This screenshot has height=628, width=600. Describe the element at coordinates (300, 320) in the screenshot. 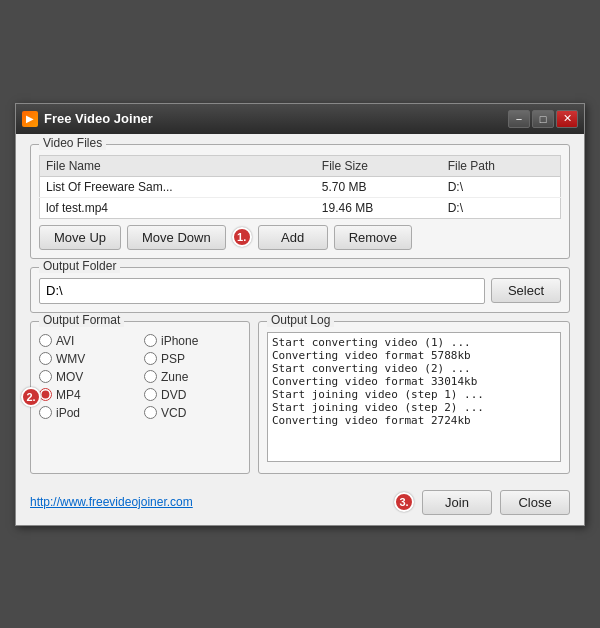

I see `output-log-label: Output Log` at that location.